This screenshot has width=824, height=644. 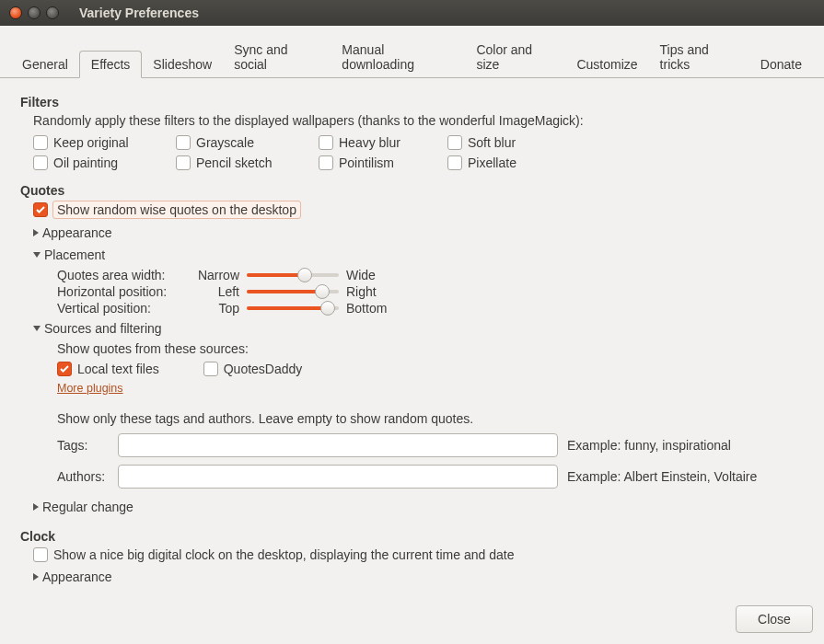 What do you see at coordinates (90, 388) in the screenshot?
I see `more-plugins-link: More plugins` at bounding box center [90, 388].